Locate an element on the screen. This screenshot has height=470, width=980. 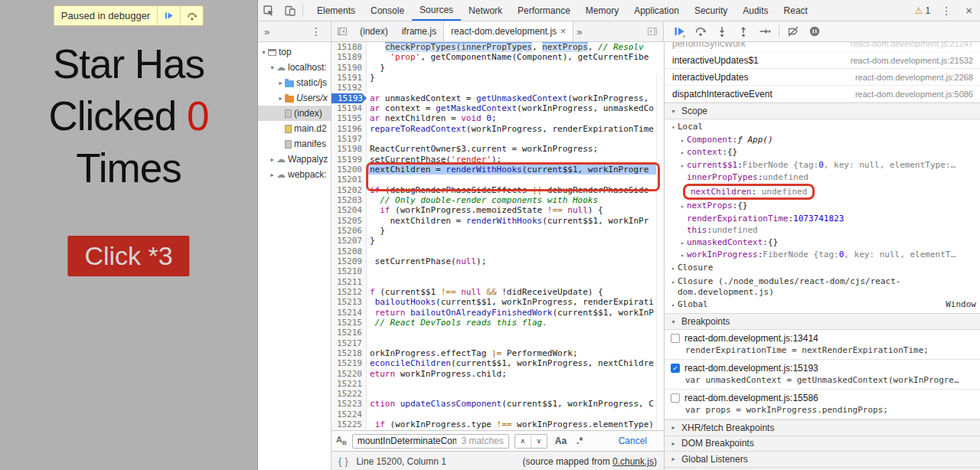
scope-variable-row: ▸Component: ƒ App() is located at coordinates (822, 141).